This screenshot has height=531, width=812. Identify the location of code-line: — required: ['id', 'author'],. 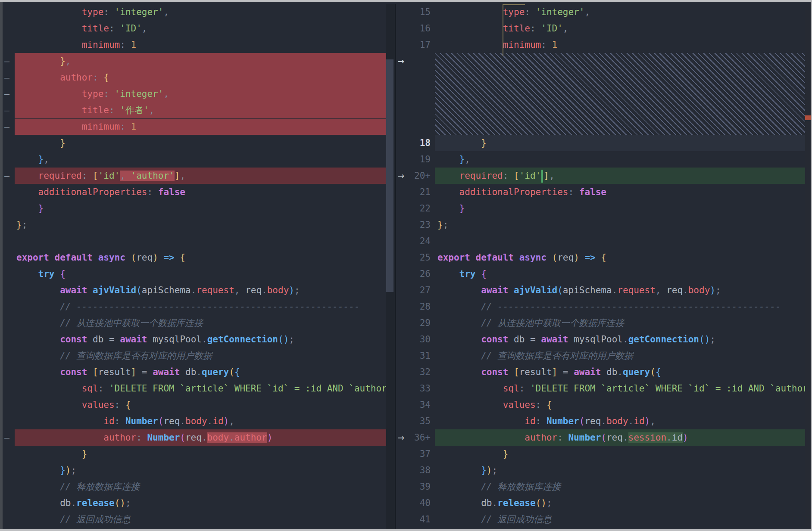
(194, 176).